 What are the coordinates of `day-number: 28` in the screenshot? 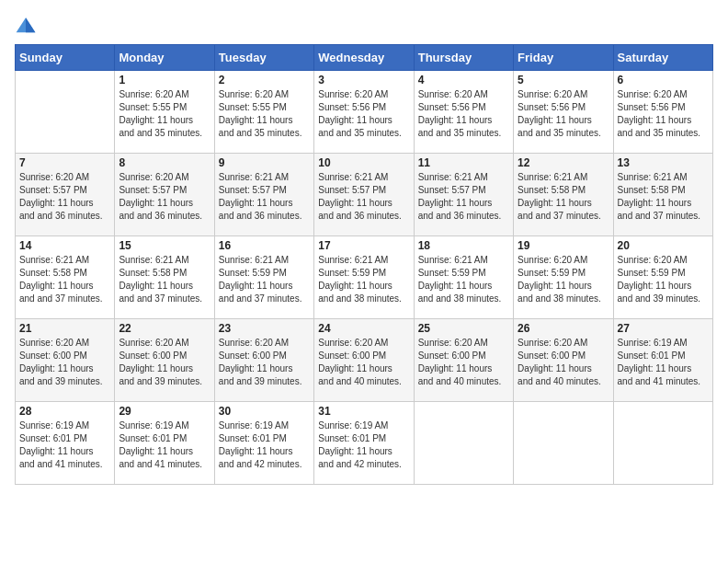 It's located at (64, 411).